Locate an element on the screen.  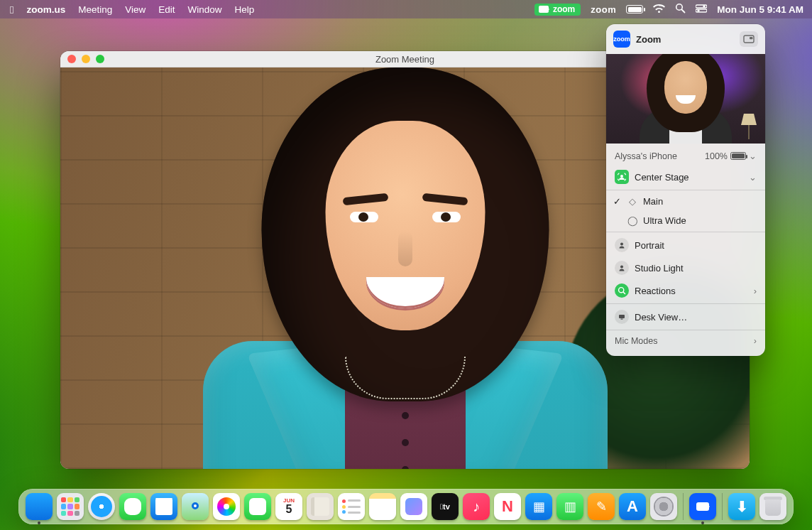
dock-app-freeform is located at coordinates (414, 507).